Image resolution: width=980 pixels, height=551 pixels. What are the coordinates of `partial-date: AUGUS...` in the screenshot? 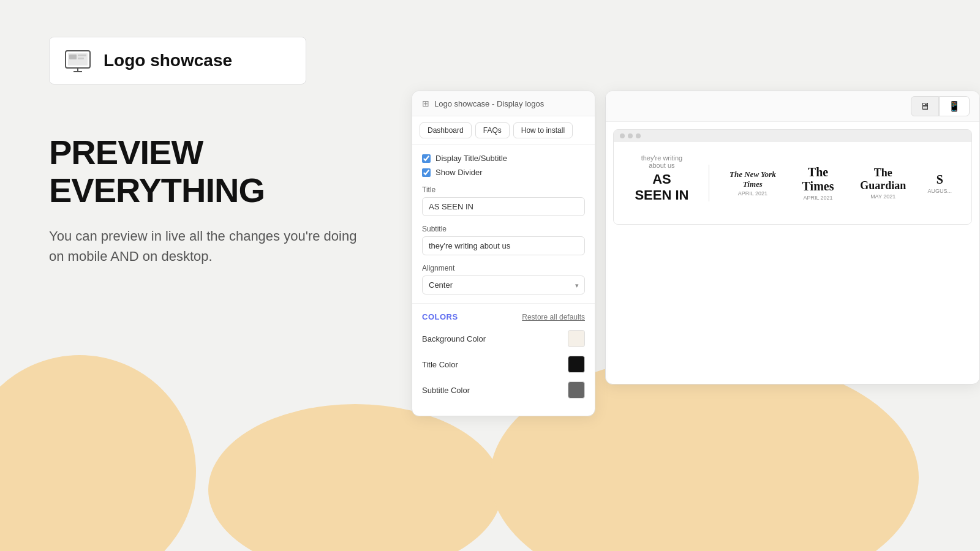 It's located at (940, 191).